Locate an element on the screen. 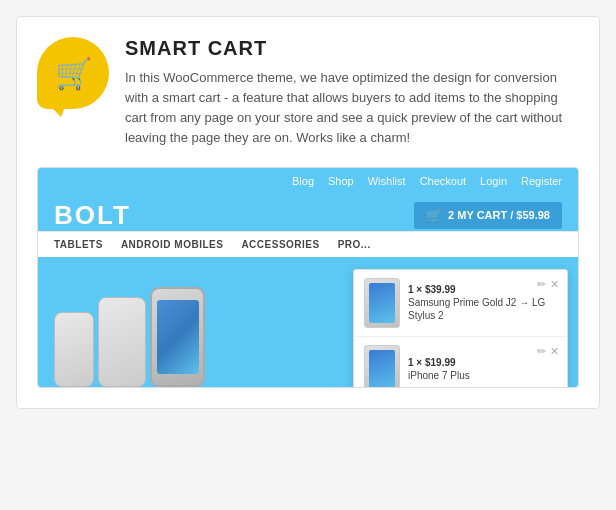  cart-item-2-image is located at coordinates (382, 366).